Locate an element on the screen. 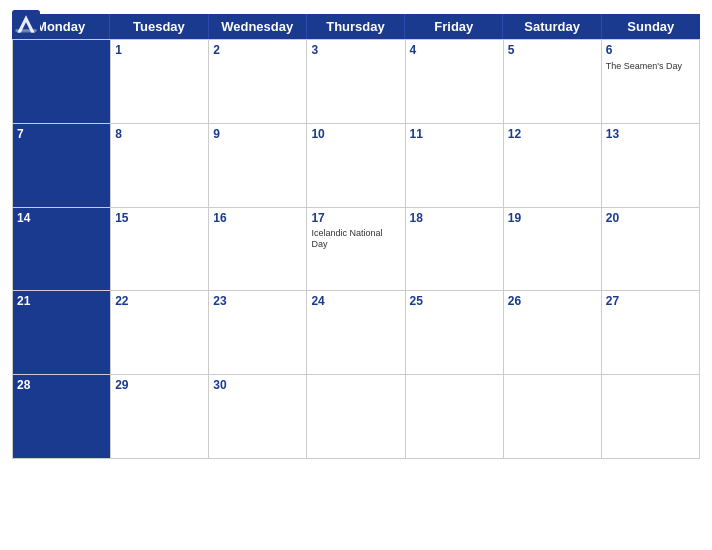 This screenshot has height=550, width=712. calendar-cell: 1 is located at coordinates (160, 82).